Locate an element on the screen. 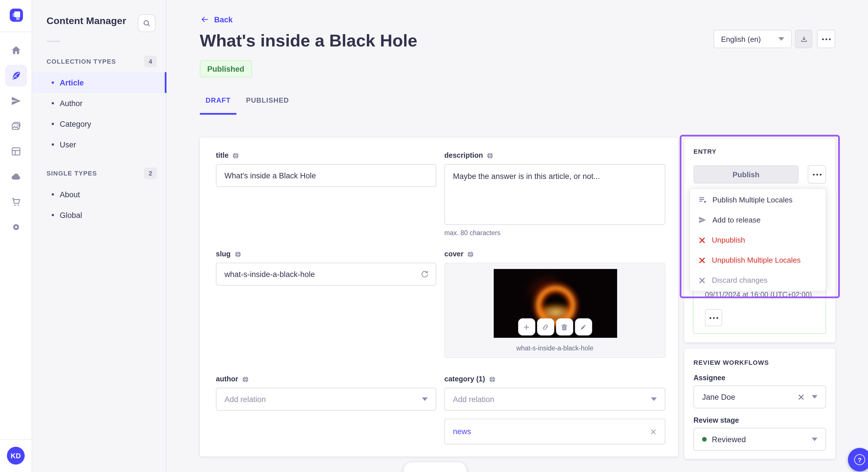 The image size is (868, 472). home-icon is located at coordinates (16, 50).